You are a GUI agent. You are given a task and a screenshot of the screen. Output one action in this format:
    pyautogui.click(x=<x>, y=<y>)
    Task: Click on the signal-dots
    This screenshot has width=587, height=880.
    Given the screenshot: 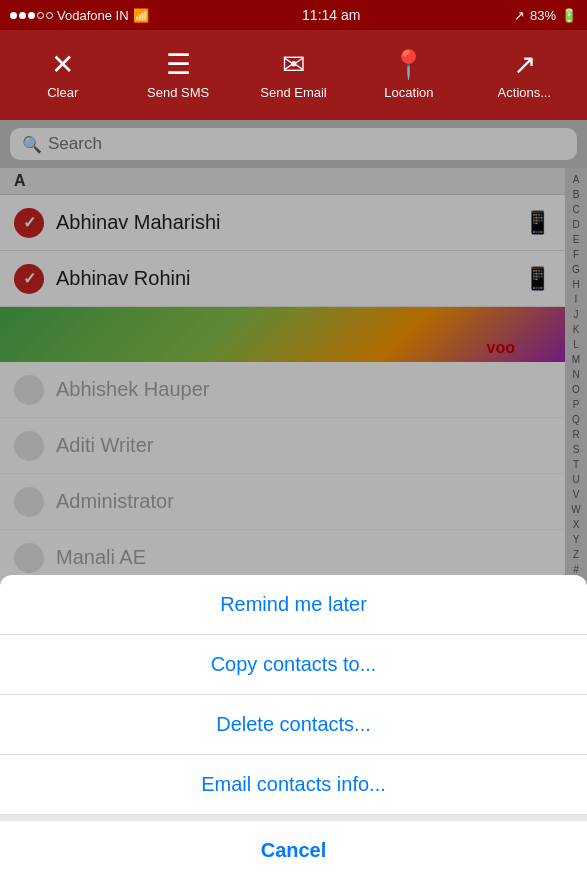 What is the action you would take?
    pyautogui.click(x=32, y=16)
    